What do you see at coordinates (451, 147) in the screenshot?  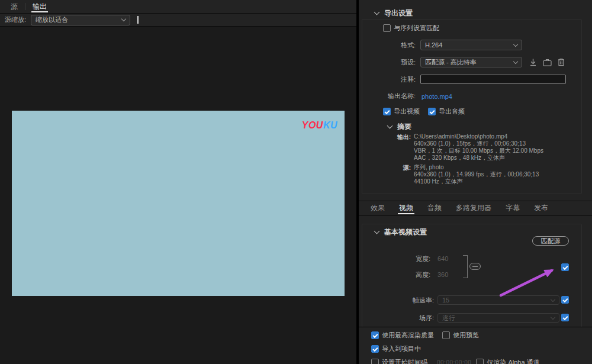 I see `summary-output: 输出: C:\Users\admin\Desktop\photo.mp4 640…` at bounding box center [451, 147].